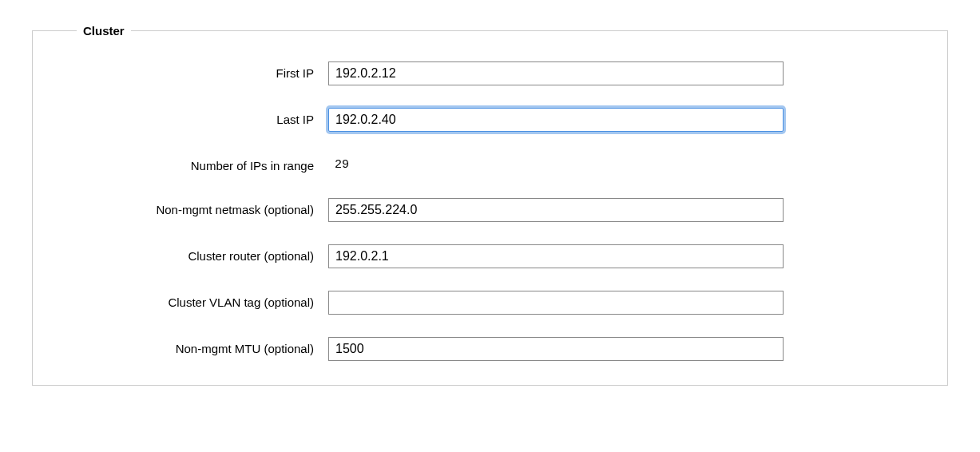 The width and height of the screenshot is (980, 452). I want to click on non-mgmt-netmask-field-cell, so click(556, 210).